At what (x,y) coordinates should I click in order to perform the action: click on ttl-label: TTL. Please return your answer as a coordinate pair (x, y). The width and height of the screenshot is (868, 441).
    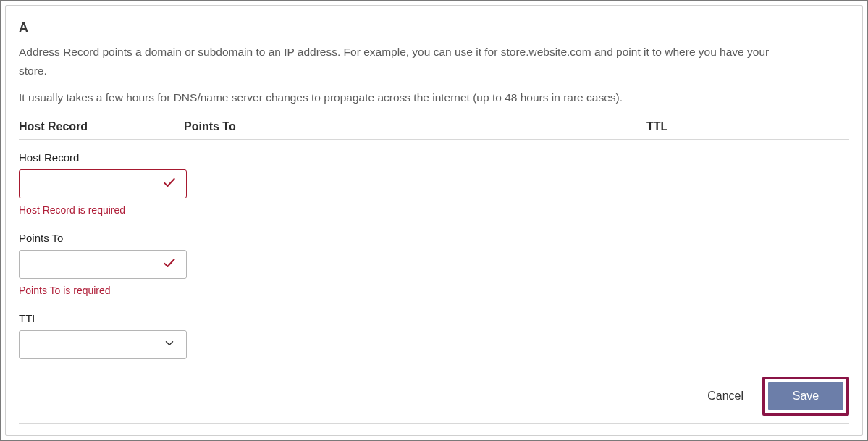
    Looking at the image, I should click on (434, 319).